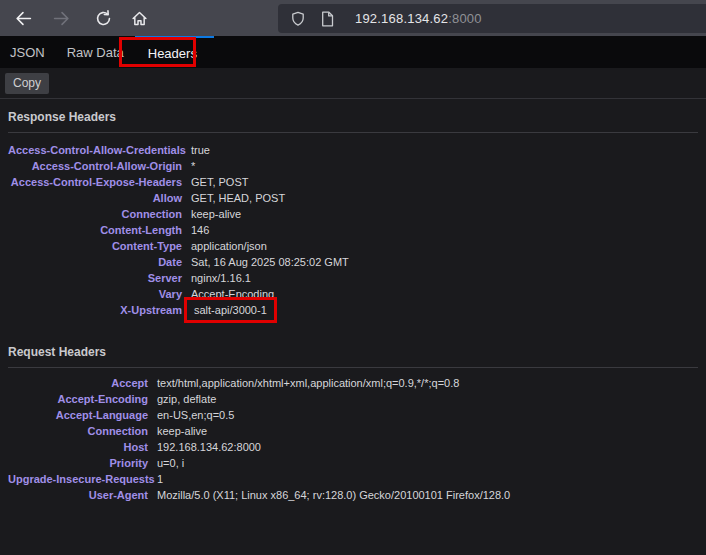  What do you see at coordinates (186, 399) in the screenshot?
I see `header-value: gzip, deflate` at bounding box center [186, 399].